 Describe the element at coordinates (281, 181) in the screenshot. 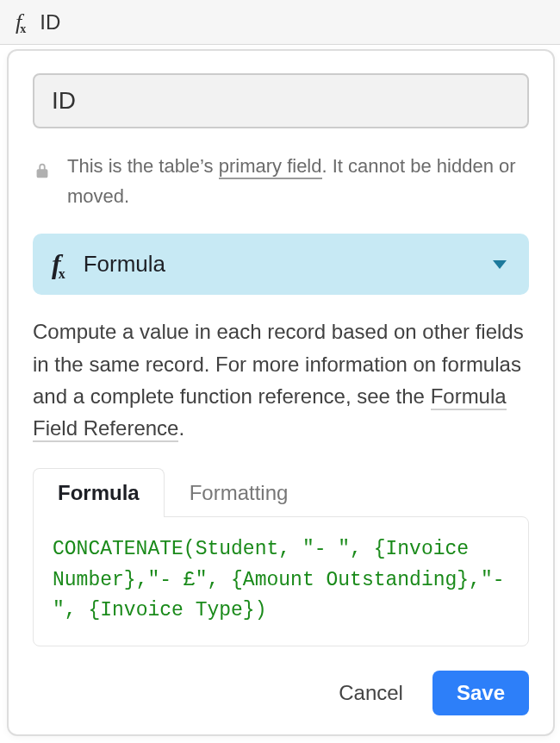

I see `primary-field-note: This is the table’s primary field. It ca…` at that location.